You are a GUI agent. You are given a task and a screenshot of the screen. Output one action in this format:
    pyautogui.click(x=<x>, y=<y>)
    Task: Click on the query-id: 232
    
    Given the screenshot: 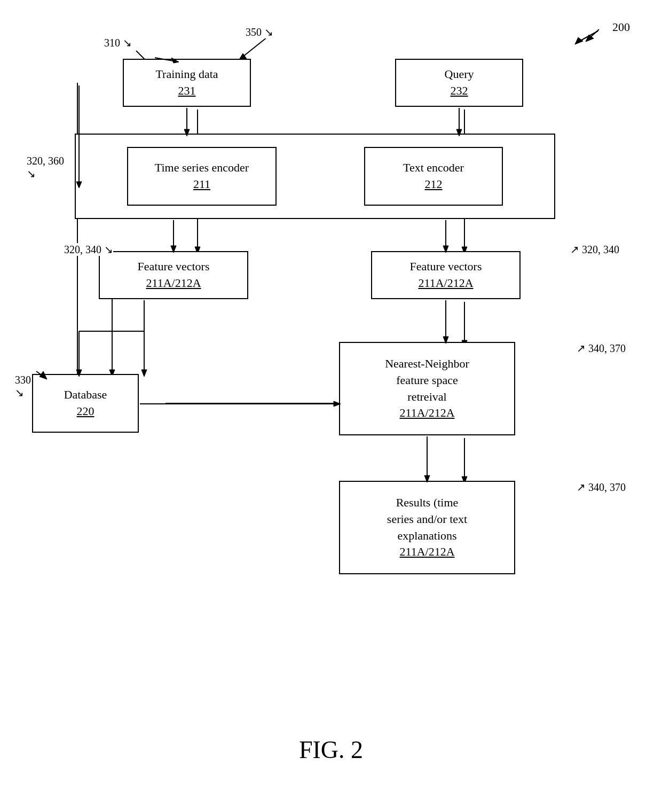 What is the action you would take?
    pyautogui.click(x=459, y=91)
    